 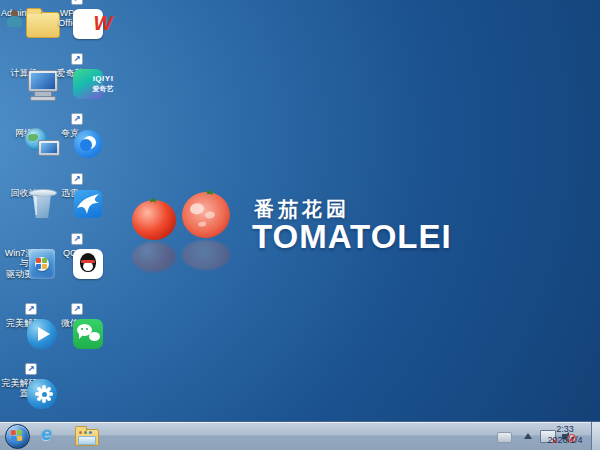 What do you see at coordinates (154, 220) in the screenshot?
I see `tomato-whole-image` at bounding box center [154, 220].